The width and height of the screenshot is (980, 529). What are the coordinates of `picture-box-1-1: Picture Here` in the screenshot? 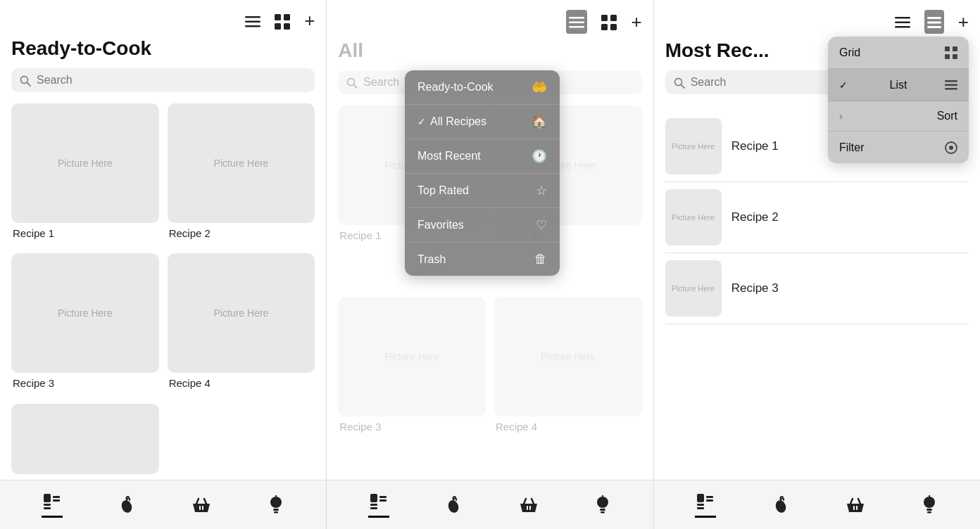 It's located at (85, 163).